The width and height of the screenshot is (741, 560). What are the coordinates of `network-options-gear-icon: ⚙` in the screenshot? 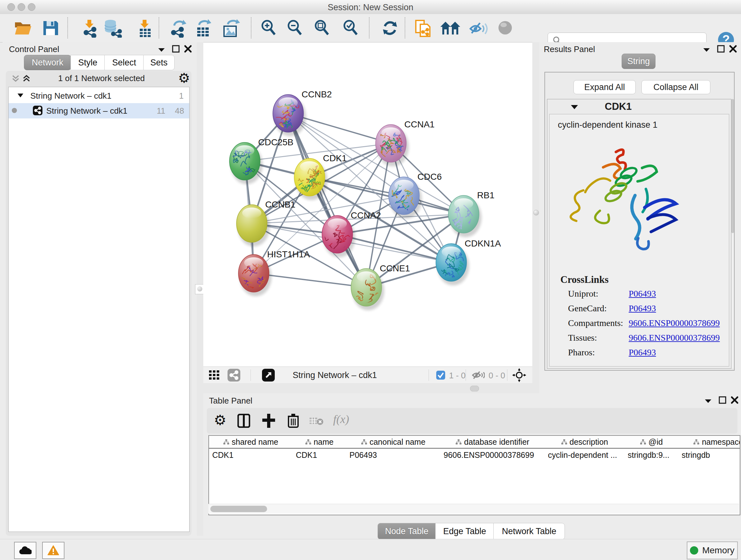 It's located at (184, 78).